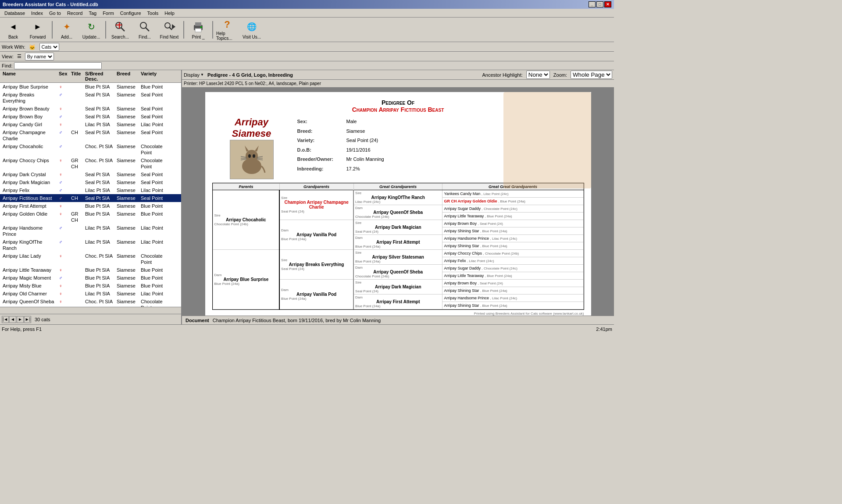  What do you see at coordinates (600, 4) in the screenshot?
I see `maximize-button: □` at bounding box center [600, 4].